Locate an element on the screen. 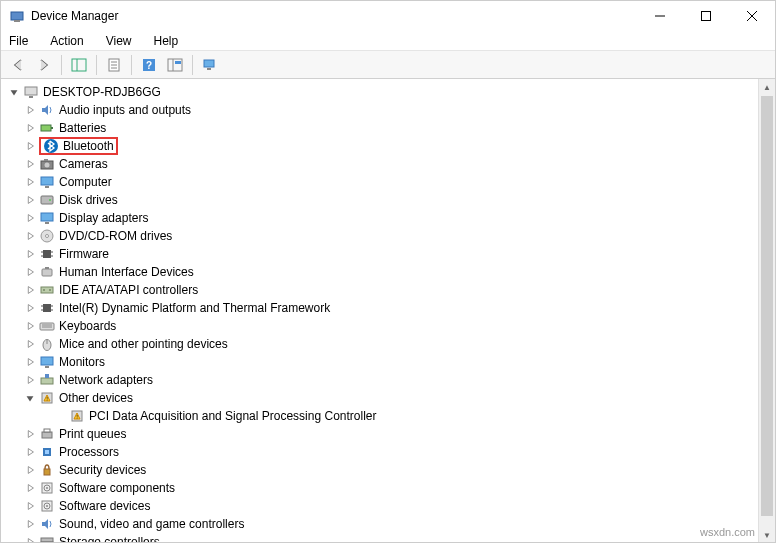  tree-item: Storage controllers is located at coordinates (382, 538).